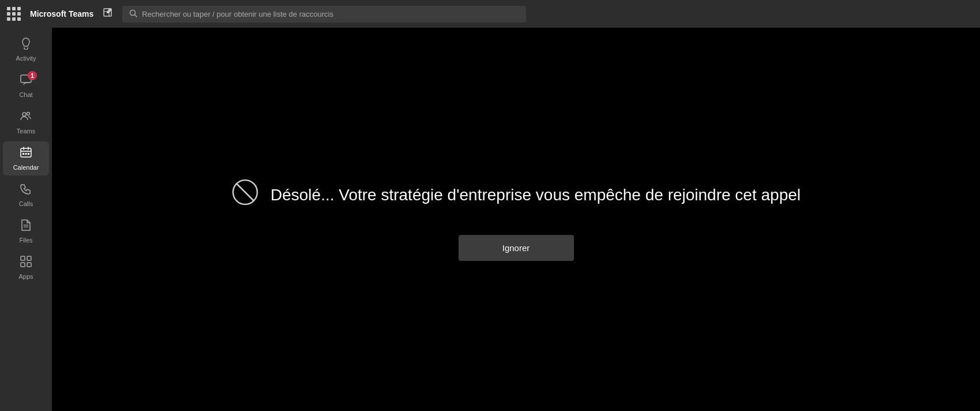 The image size is (980, 411). What do you see at coordinates (26, 195) in the screenshot?
I see `sidebar-item-calls: Calls` at bounding box center [26, 195].